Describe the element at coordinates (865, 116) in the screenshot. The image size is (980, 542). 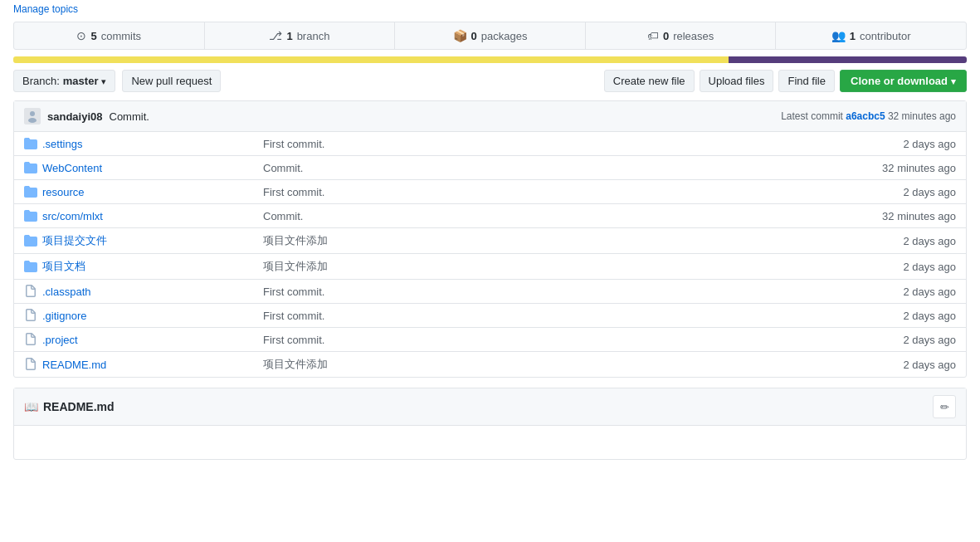
I see `commit-hash: a6acbc5` at that location.